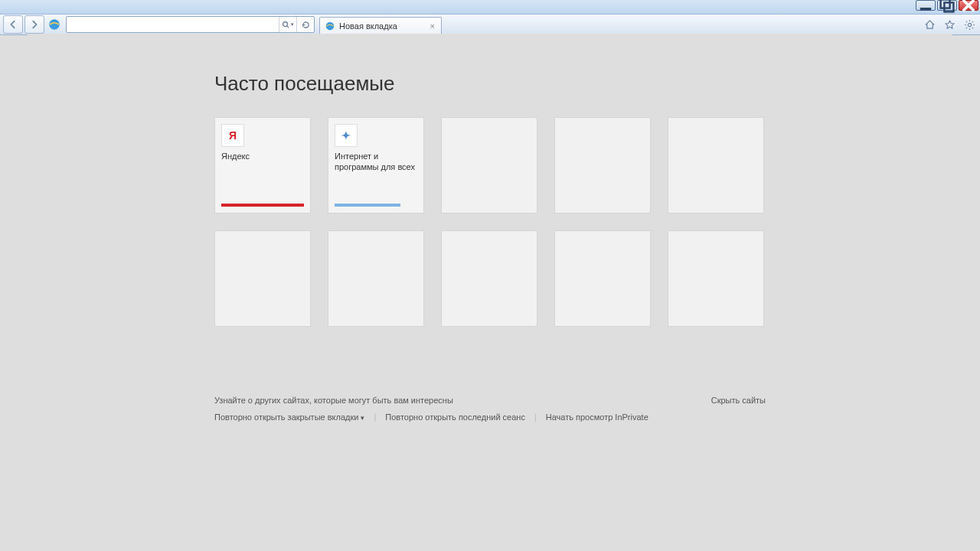 This screenshot has height=551, width=980. I want to click on frequent-tile: ✦Интернет и программы для всех, so click(376, 165).